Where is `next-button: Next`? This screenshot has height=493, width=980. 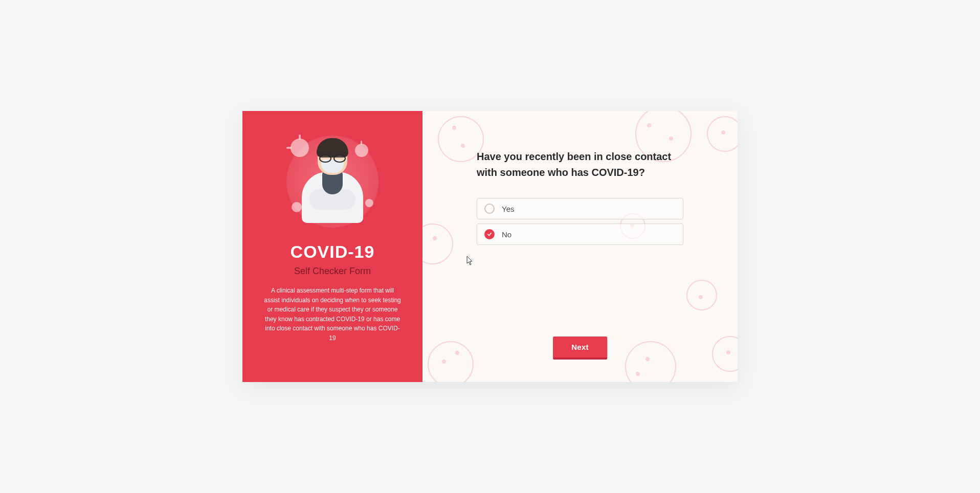
next-button: Next is located at coordinates (580, 347).